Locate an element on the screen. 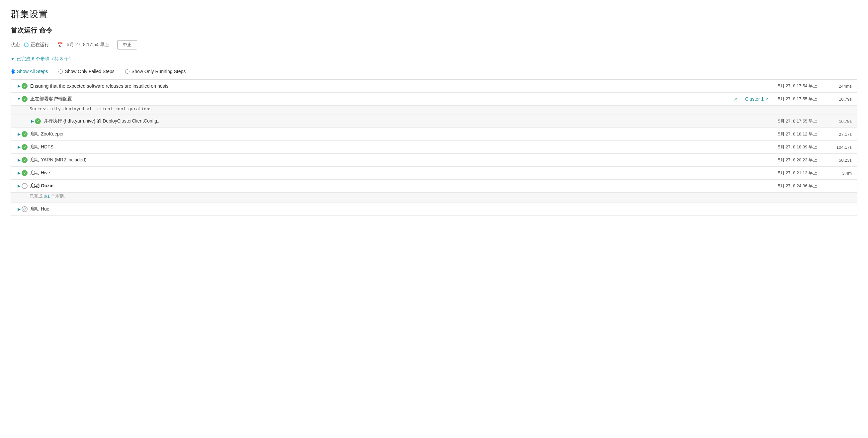  step-detail-row: Successfully deployed all client configu… is located at coordinates (434, 110).